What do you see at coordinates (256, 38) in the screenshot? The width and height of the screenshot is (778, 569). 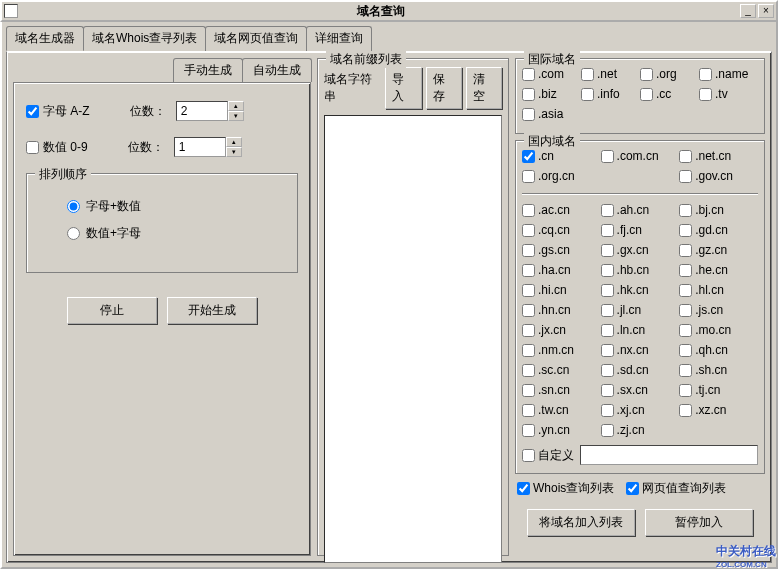 I see `main-tab-2: 域名网页值查询` at bounding box center [256, 38].